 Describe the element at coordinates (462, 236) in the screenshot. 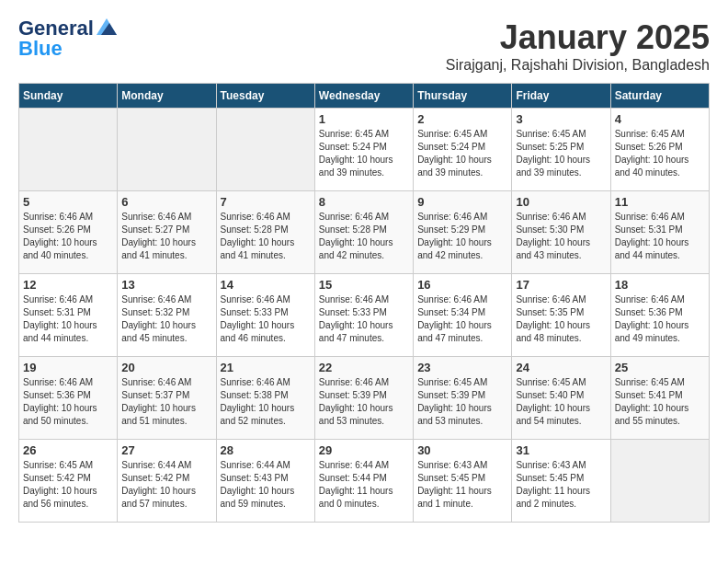

I see `day-info: Sunrise: 6:46 AMSunset: 5:29 PMDaylight:…` at that location.